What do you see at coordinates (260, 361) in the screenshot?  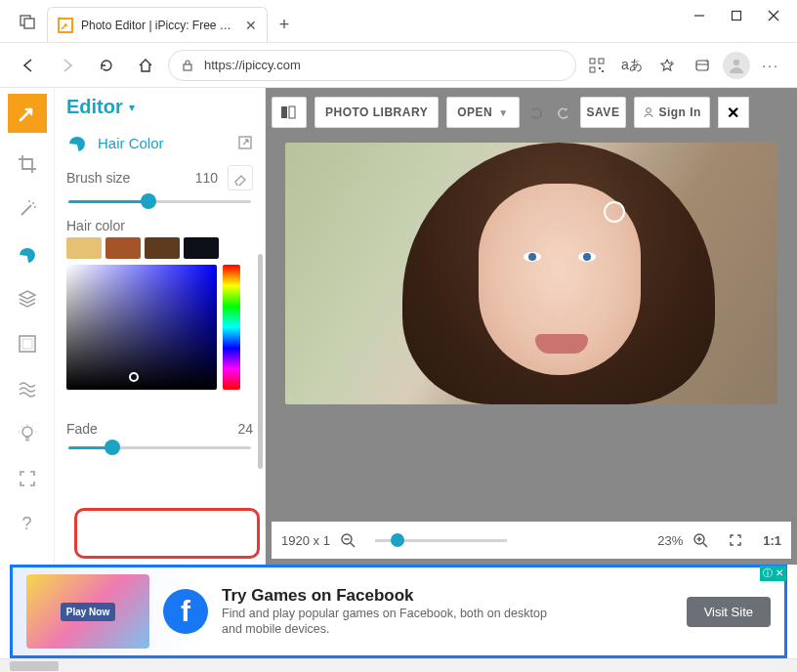 I see `panel-scrollbar` at bounding box center [260, 361].